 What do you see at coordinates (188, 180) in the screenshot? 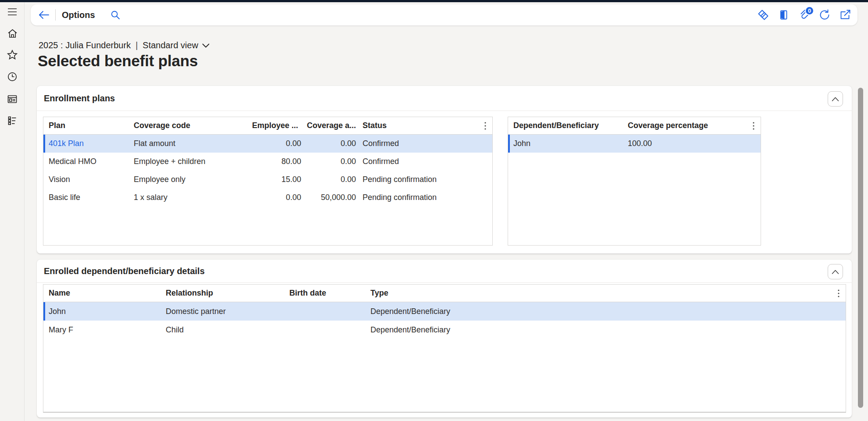
I see `cell: Employee only` at bounding box center [188, 180].